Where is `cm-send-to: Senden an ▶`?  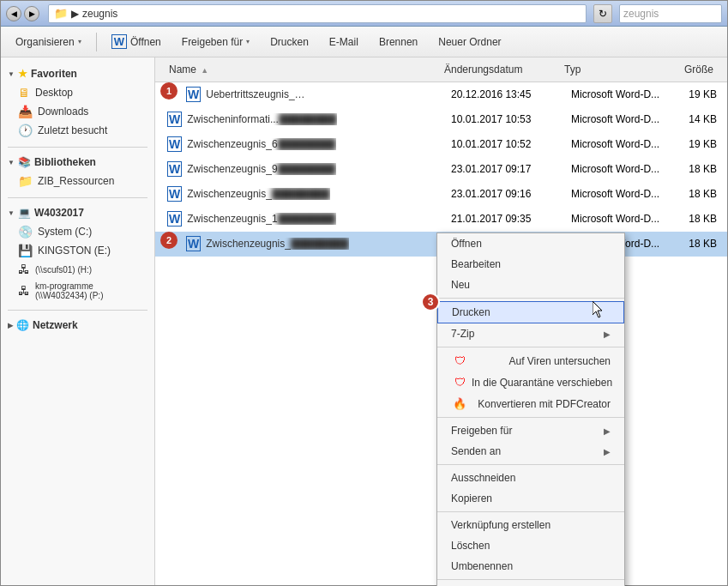 cm-send-to: Senden an ▶ is located at coordinates (531, 451).